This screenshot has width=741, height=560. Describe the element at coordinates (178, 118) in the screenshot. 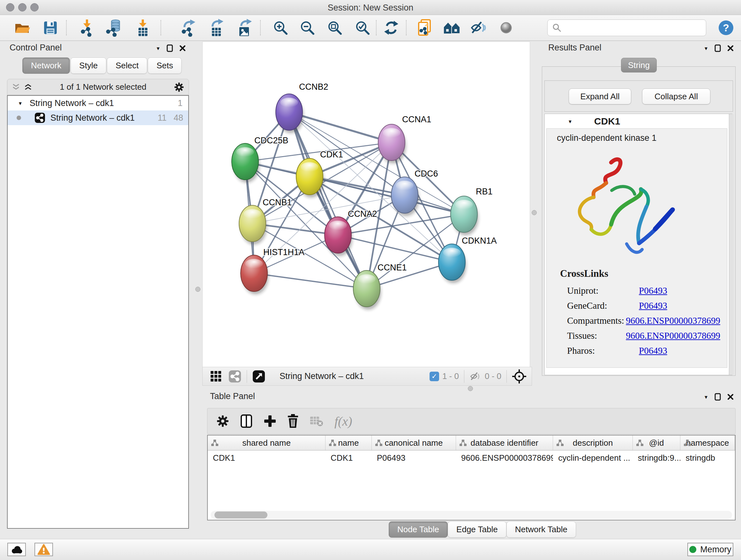

I see `edge-count: 48` at that location.